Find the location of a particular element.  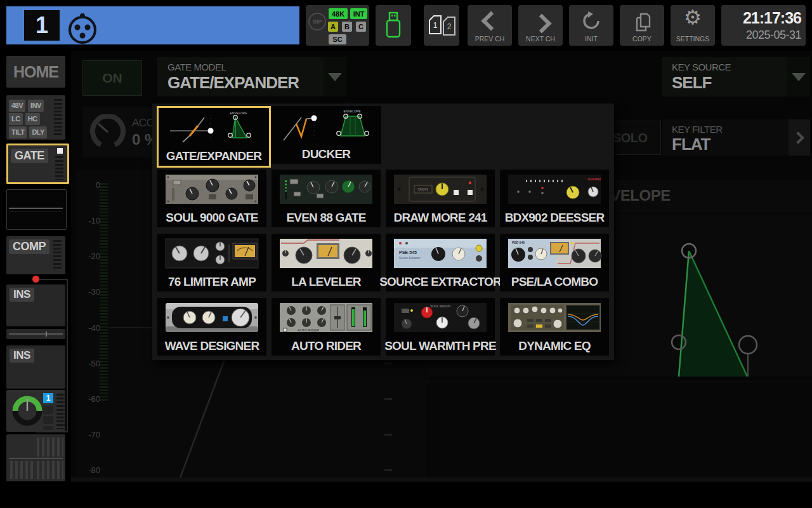

key-source-arrow is located at coordinates (799, 77).